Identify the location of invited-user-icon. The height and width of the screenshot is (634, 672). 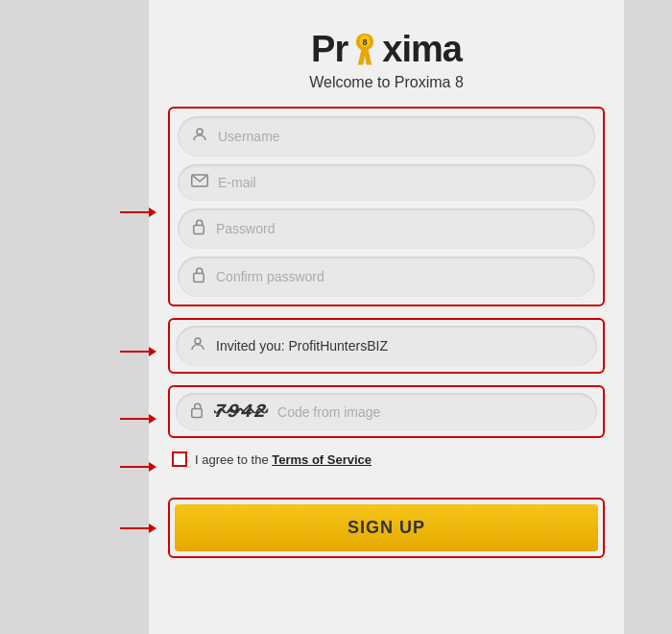
(198, 346).